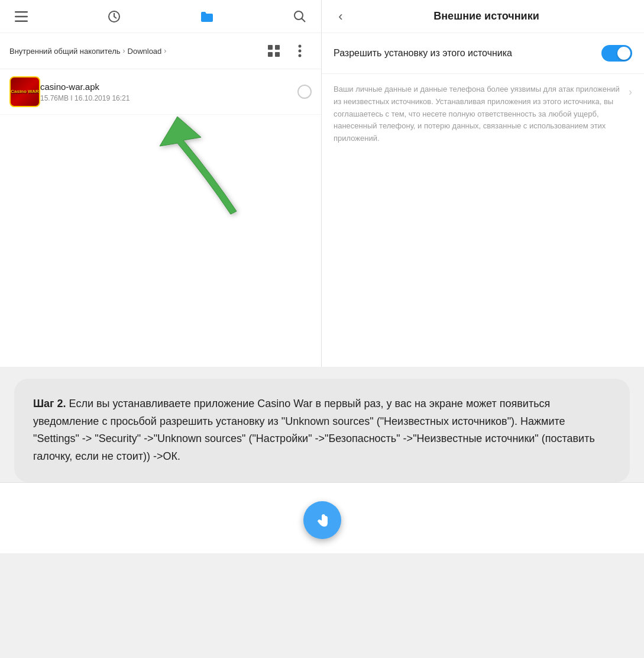  I want to click on page-title: Внешние источники, so click(486, 17).